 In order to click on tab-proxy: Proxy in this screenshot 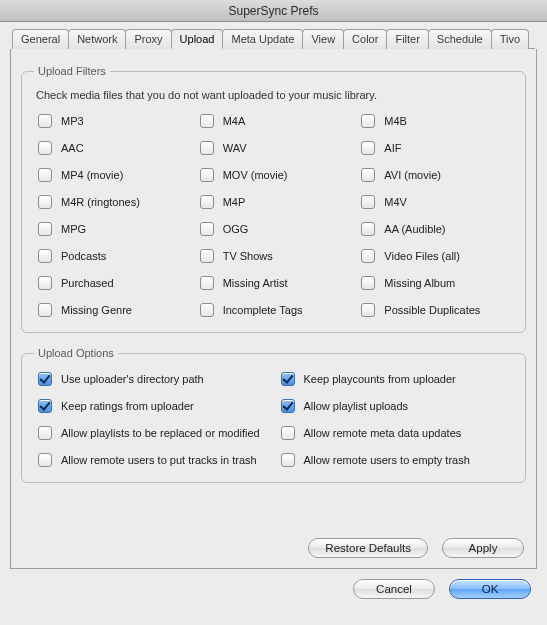, I will do `click(148, 39)`.